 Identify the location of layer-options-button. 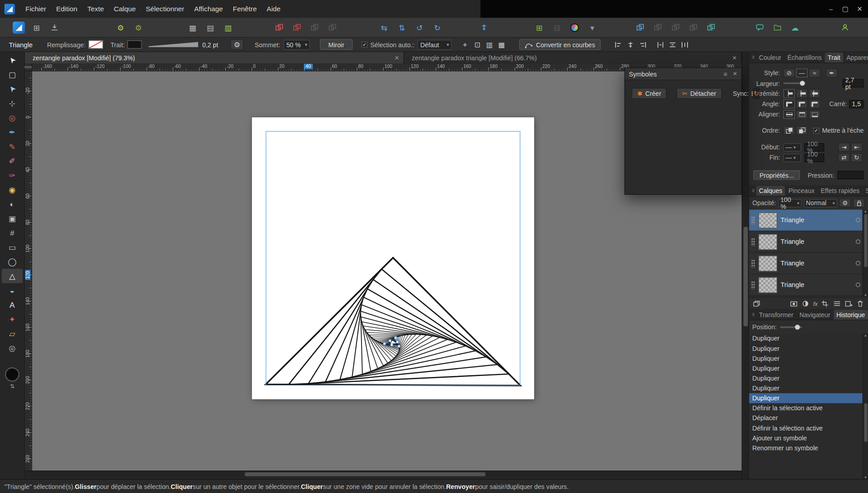
(836, 303).